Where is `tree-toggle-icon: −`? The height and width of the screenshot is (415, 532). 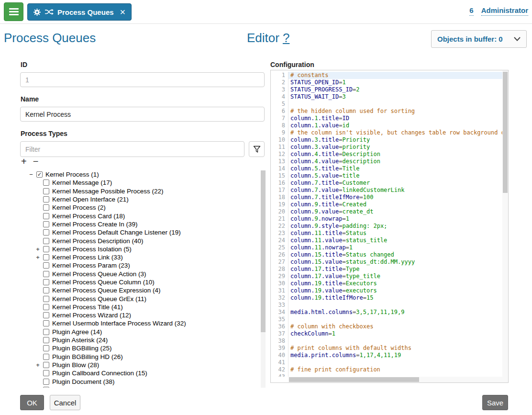 tree-toggle-icon: − is located at coordinates (31, 174).